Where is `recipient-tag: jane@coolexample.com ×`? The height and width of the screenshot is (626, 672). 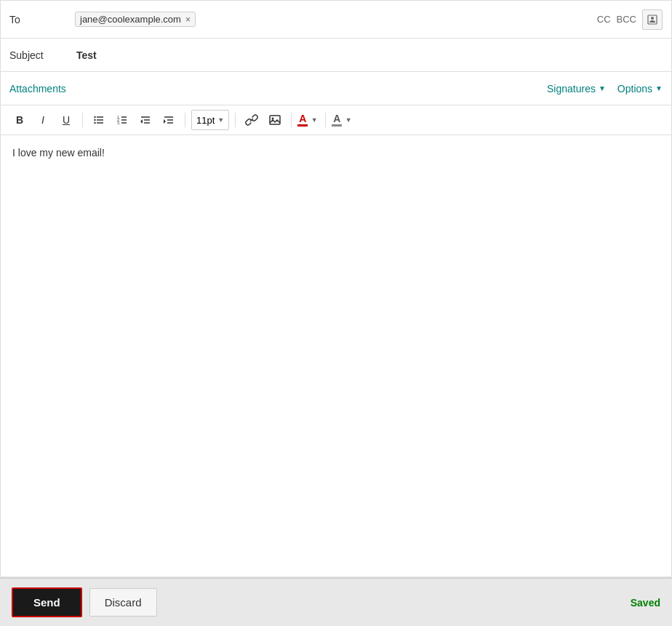
recipient-tag: jane@coolexample.com × is located at coordinates (135, 19).